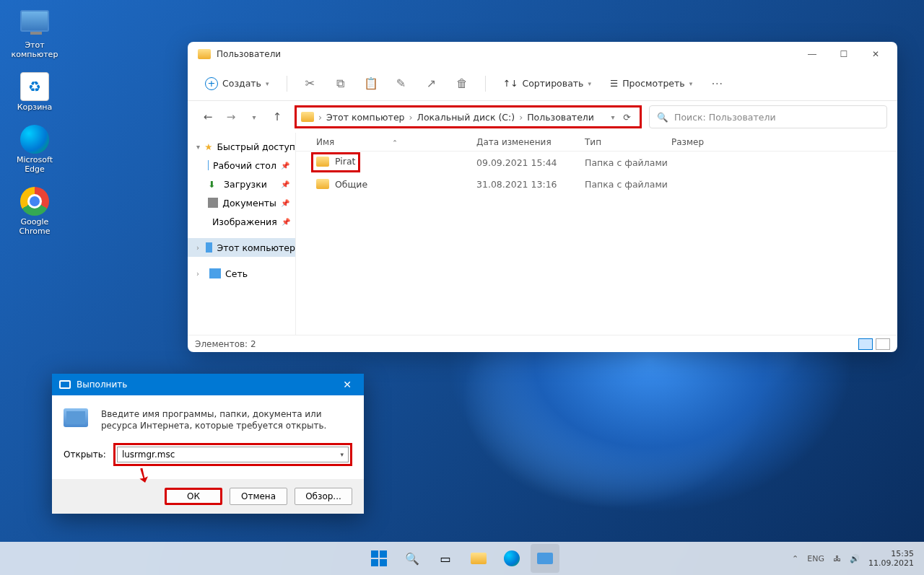  What do you see at coordinates (232, 455) in the screenshot?
I see `run-input: lusrmgr.msc ▾` at bounding box center [232, 455].